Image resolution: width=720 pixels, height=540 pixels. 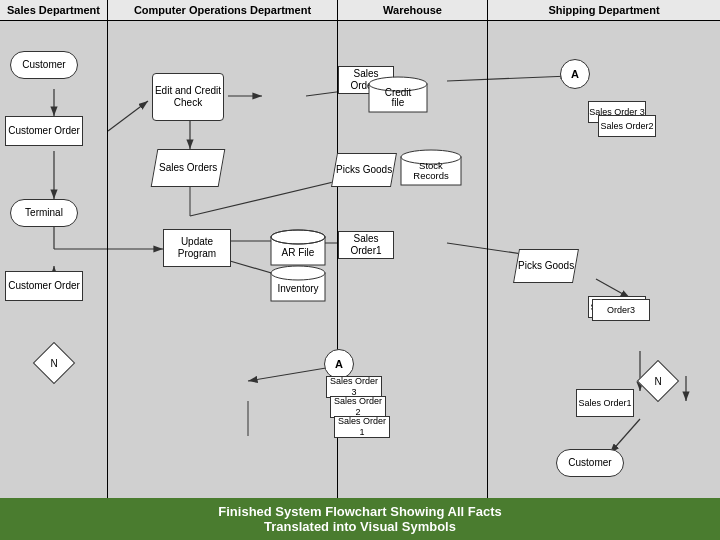 What do you see at coordinates (298, 252) in the screenshot?
I see `svg-text: AR File` at bounding box center [298, 252].